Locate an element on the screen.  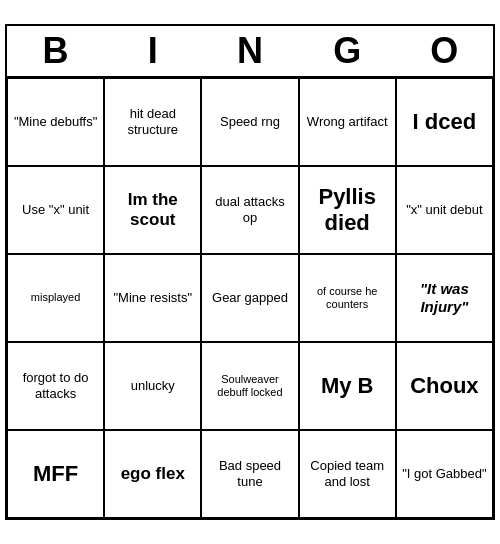
bingo-letter: B is located at coordinates (56, 51).